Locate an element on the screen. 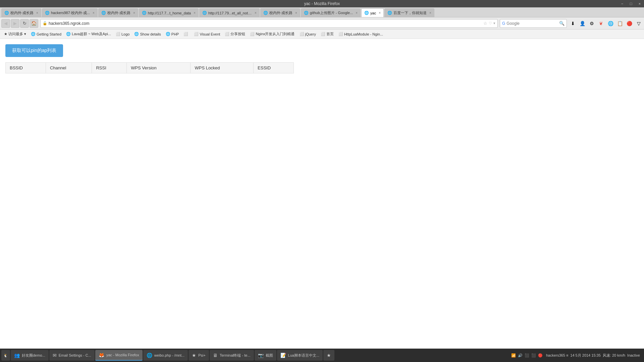 This screenshot has height=362, width=644. tab-tab9: 🌐百度一下，你就知道× is located at coordinates (409, 13).